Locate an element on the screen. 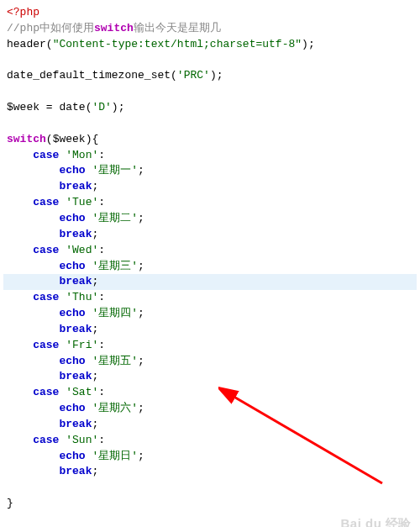  week-assign-line: $week = date('D'); is located at coordinates (210, 108).